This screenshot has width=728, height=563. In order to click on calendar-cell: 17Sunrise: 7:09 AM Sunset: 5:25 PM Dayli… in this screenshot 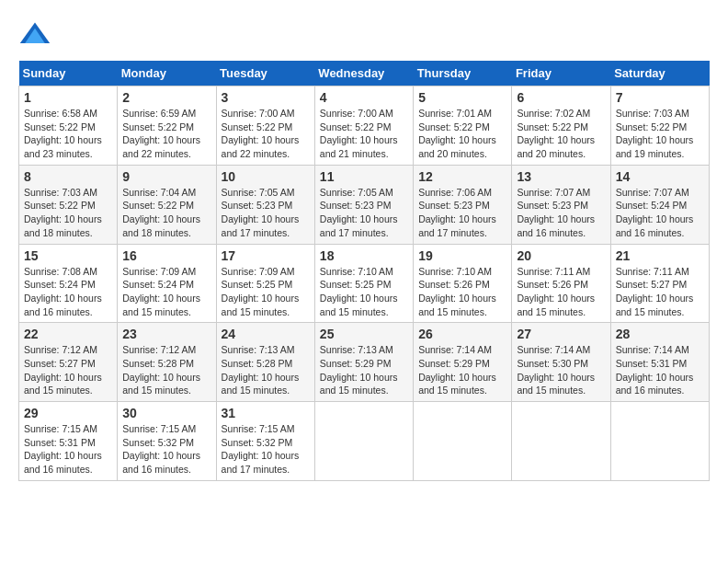, I will do `click(265, 283)`.